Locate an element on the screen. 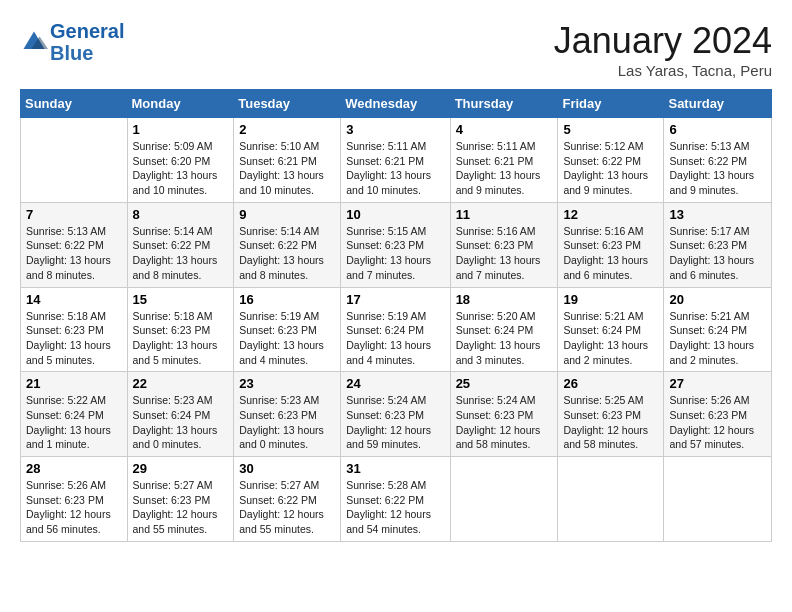  calendar-cell: 28Sunrise: 5:26 AM Sunset: 6:23 PM Dayli… is located at coordinates (74, 500).